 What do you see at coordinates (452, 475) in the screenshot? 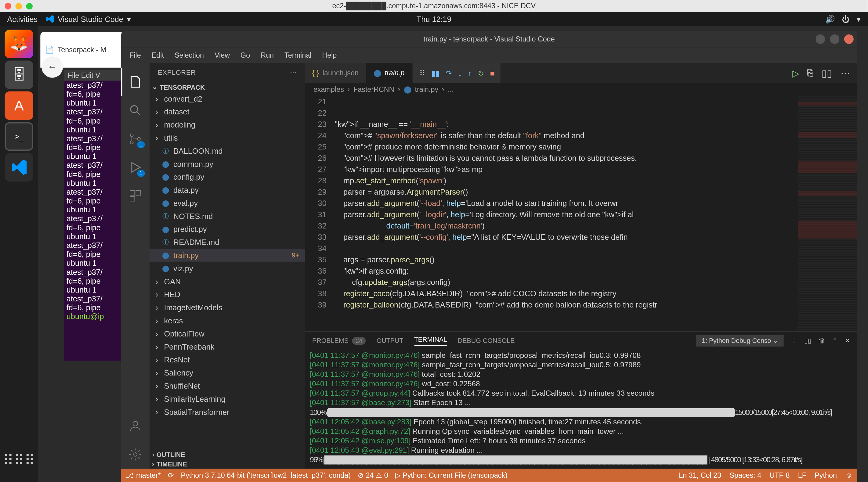
I see `debug-config: ▷ Python: Current File (tensorpack)` at bounding box center [452, 475].